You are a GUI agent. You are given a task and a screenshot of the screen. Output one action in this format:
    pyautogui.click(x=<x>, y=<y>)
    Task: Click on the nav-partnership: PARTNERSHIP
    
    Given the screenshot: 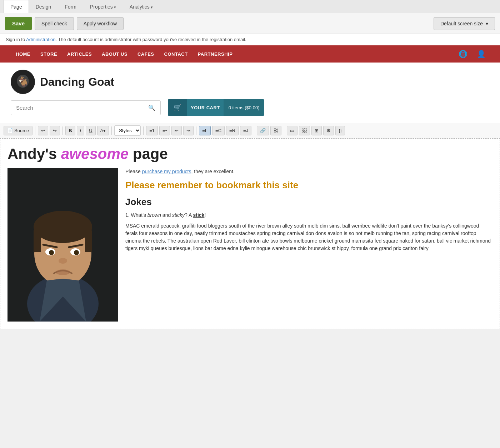 What is the action you would take?
    pyautogui.click(x=215, y=54)
    